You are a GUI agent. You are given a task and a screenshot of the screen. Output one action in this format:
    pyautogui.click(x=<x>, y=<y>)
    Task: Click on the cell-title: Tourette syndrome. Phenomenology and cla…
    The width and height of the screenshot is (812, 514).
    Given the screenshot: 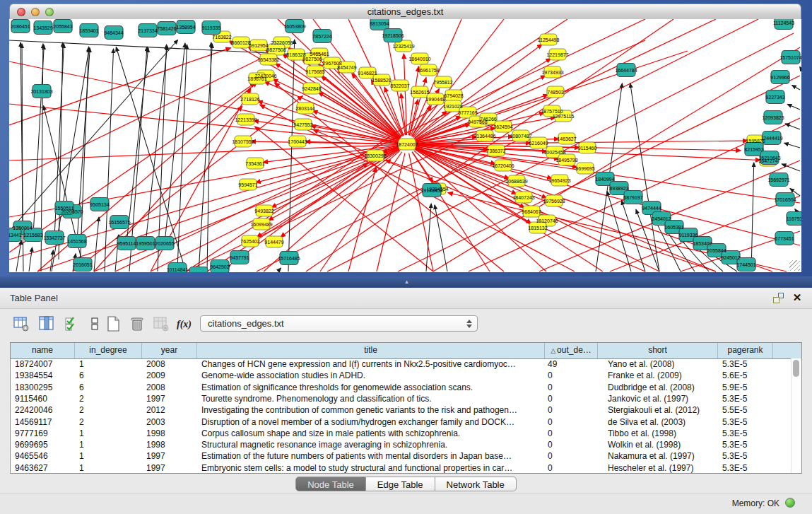 What is the action you would take?
    pyautogui.click(x=371, y=399)
    